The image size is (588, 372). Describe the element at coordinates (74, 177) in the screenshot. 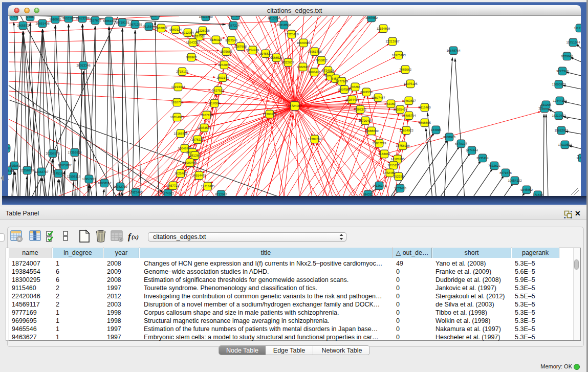

I see `svg-text: 12505115` at that location.